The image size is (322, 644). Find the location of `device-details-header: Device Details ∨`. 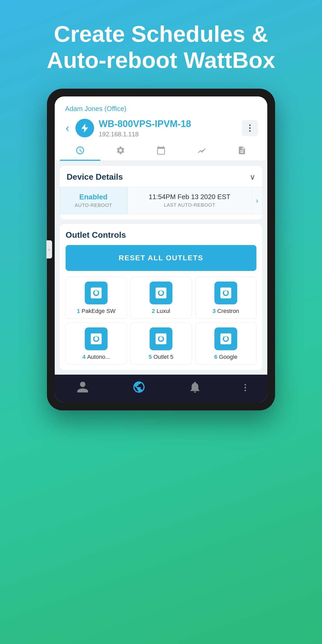

device-details-header: Device Details ∨ is located at coordinates (161, 176).